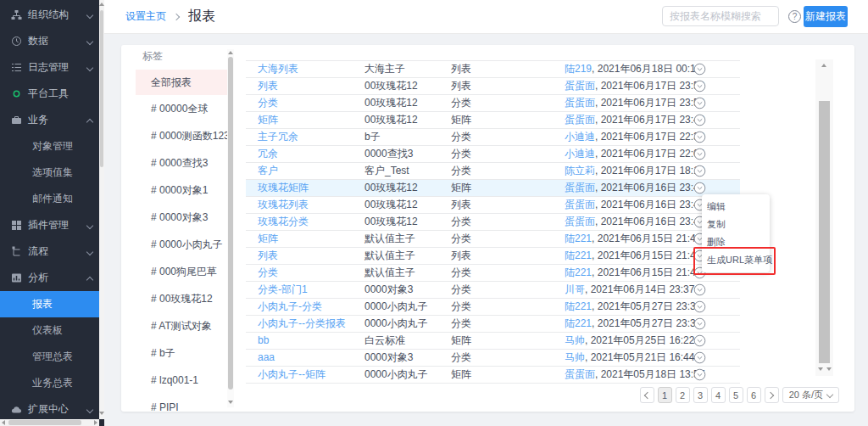 The image size is (868, 426). I want to click on sidebar-item-org-structure: 组织结构, so click(49, 15).